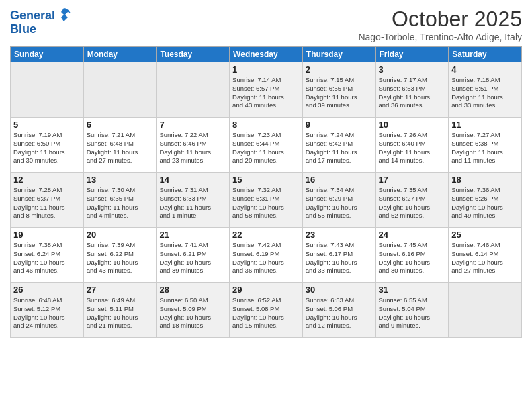  What do you see at coordinates (120, 258) in the screenshot?
I see `day-info: Sunrise: 7:39 AMSunset: 6:22 PMDaylight:…` at bounding box center [120, 258].